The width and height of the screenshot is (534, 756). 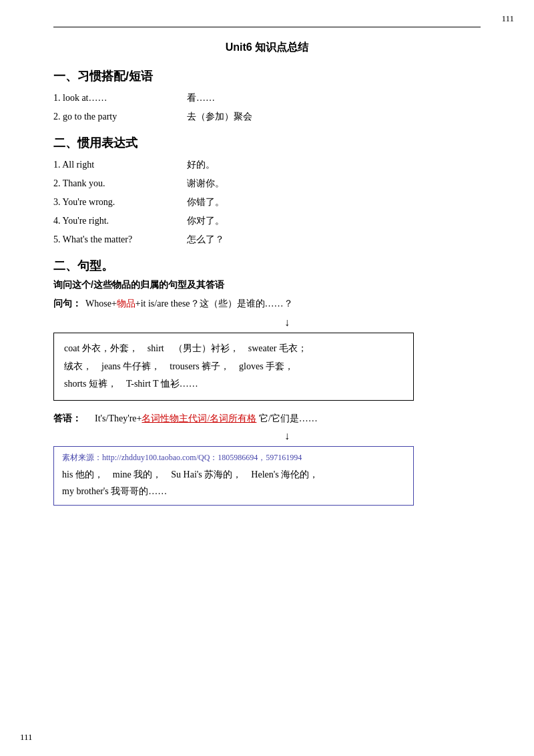 I want to click on question-label: 问句：, so click(x=67, y=304).